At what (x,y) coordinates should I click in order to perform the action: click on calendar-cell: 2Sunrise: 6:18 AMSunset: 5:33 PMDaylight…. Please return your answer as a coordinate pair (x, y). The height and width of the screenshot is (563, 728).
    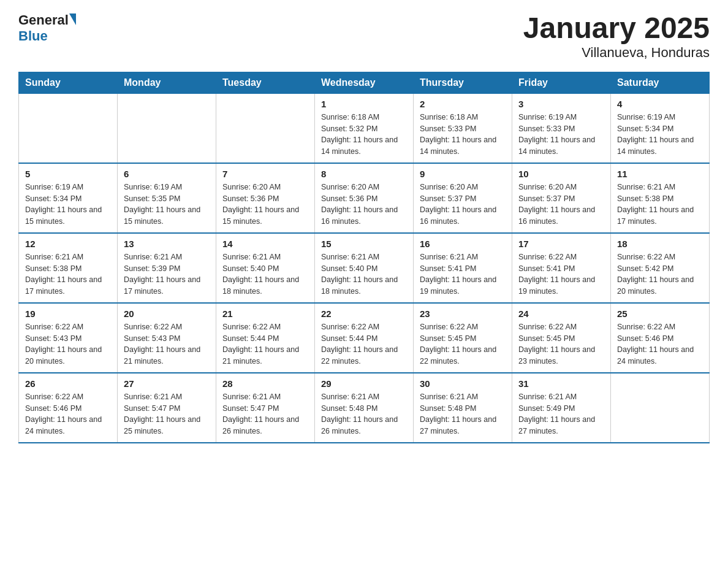
    Looking at the image, I should click on (463, 128).